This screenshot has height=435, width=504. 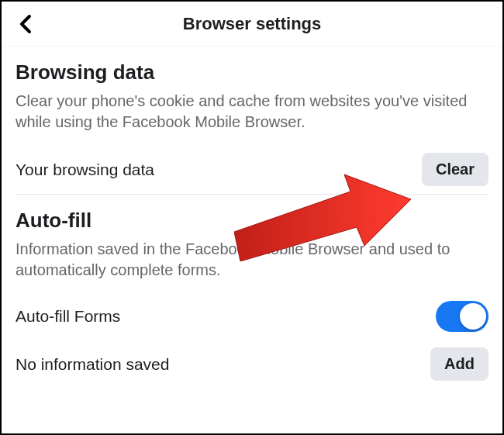 I want to click on clear-button: Clear, so click(x=455, y=169).